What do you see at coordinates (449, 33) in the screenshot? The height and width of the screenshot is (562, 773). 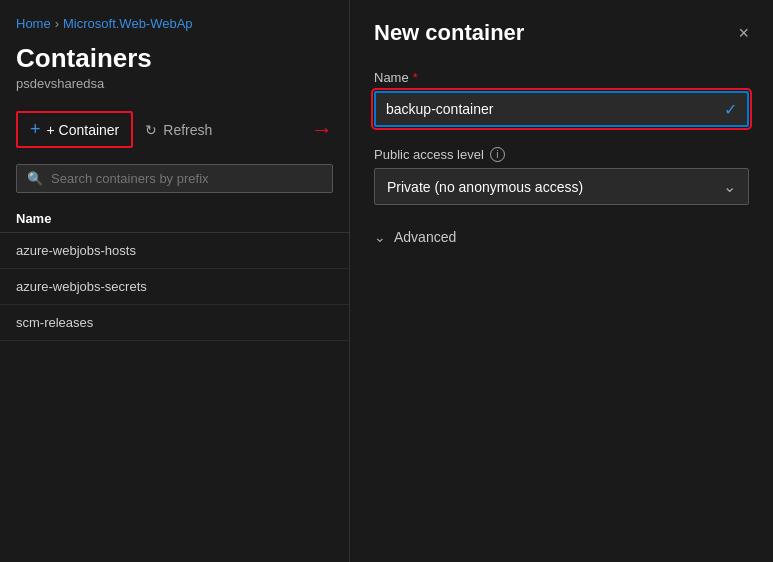 I see `panel-title: New container` at bounding box center [449, 33].